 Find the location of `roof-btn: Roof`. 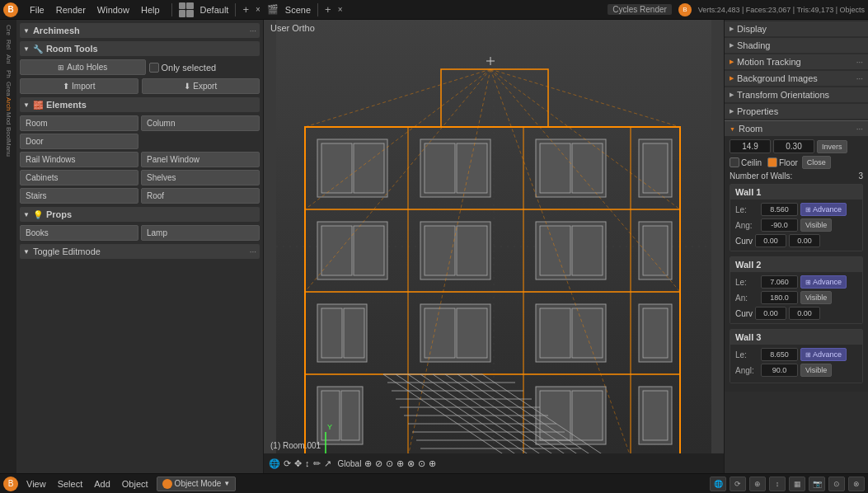

roof-btn: Roof is located at coordinates (200, 196).